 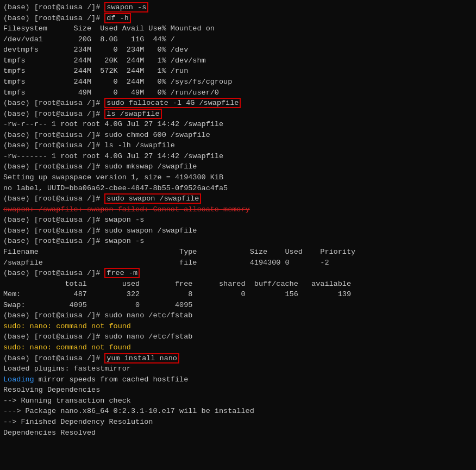 What do you see at coordinates (117, 18) in the screenshot?
I see `highlighted-command: df -h` at bounding box center [117, 18].